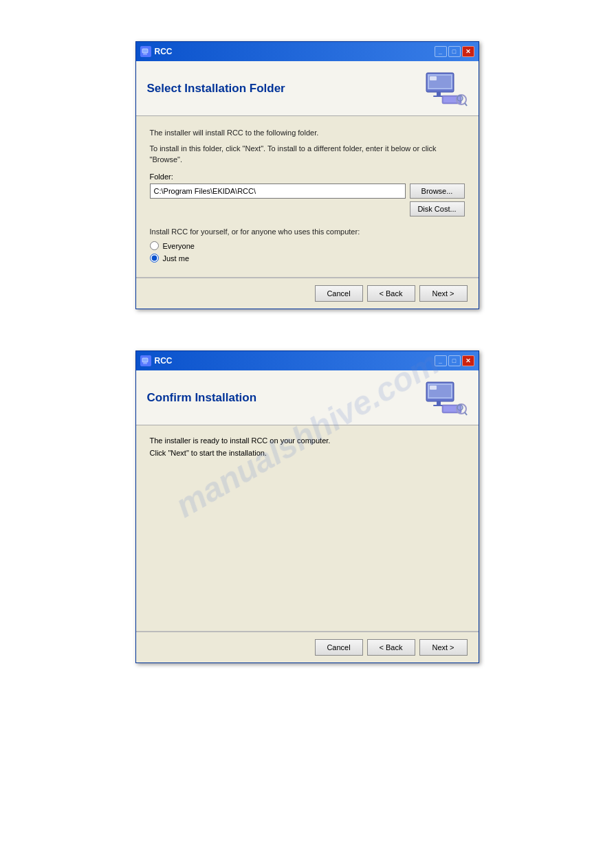 The width and height of the screenshot is (614, 868). What do you see at coordinates (307, 441) in the screenshot?
I see `confirm-description1: The installer is ready to install RCC on…` at bounding box center [307, 441].